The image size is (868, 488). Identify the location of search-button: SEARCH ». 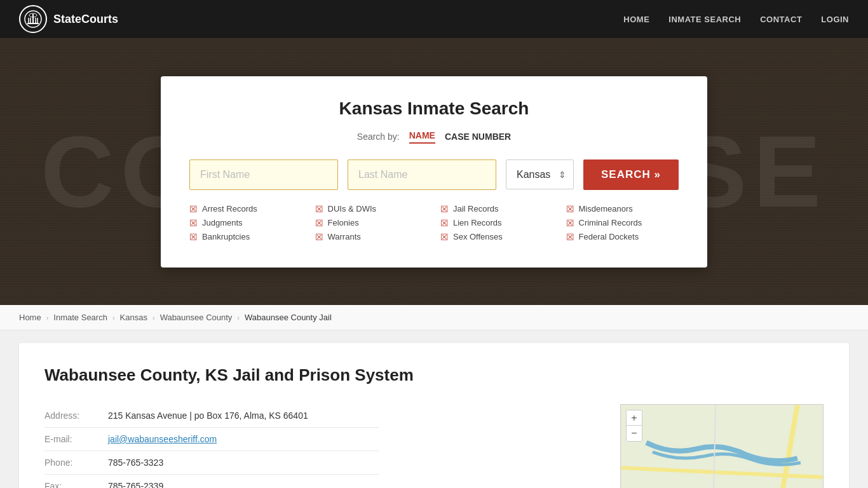
(631, 175).